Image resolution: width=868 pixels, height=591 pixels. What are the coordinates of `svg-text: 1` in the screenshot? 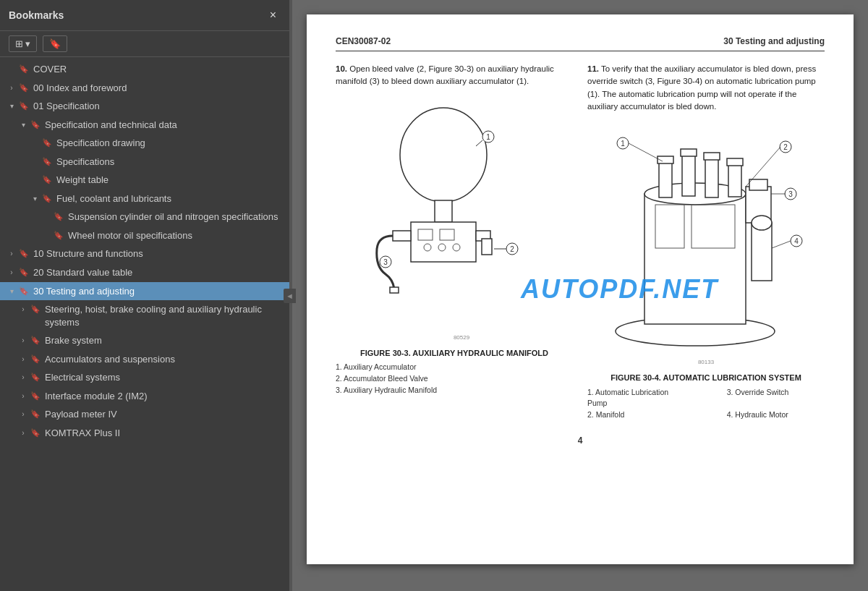 It's located at (488, 137).